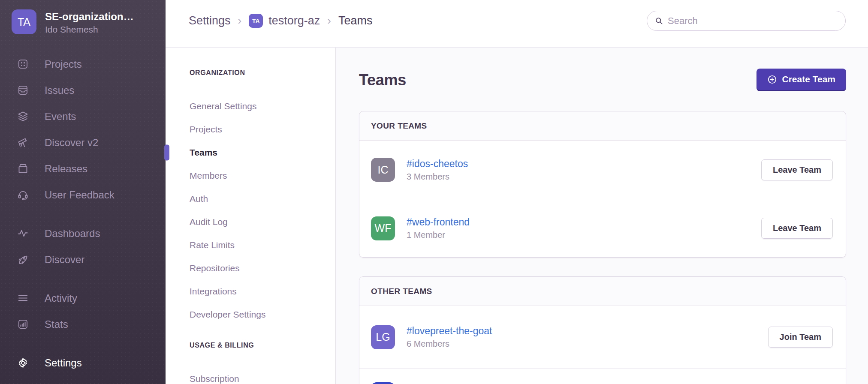 This screenshot has height=384, width=868. I want to click on nav-item-developer-settings: Developer Settings, so click(250, 315).